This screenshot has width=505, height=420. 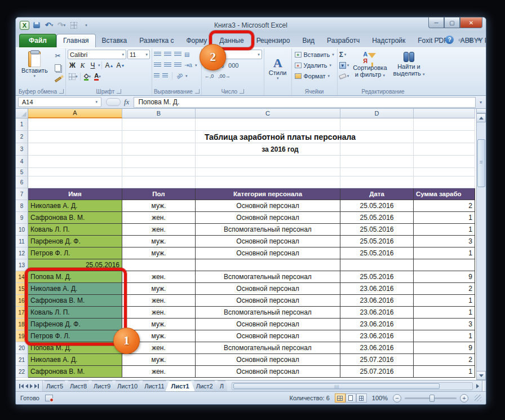 I want to click on cell-r6c1, so click(x=159, y=183).